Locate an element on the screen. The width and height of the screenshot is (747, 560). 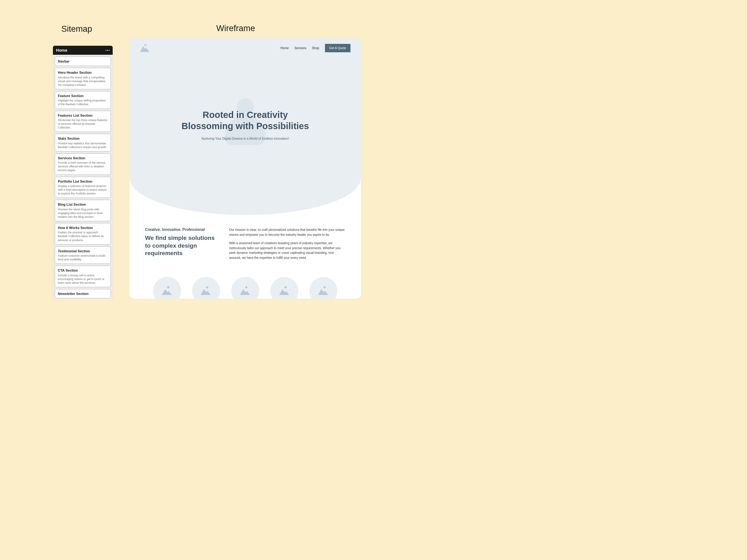
card-title: Newsletter Section is located at coordinates (83, 294).